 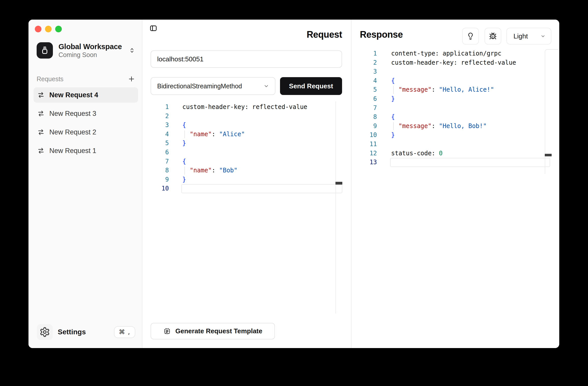 I want to click on zoom-button, so click(x=58, y=29).